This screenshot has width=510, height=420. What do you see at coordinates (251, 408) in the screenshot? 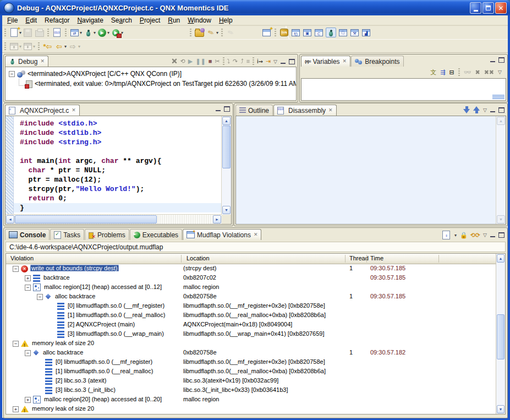
I see `violation-row: +memory leak of size 20` at bounding box center [251, 408].